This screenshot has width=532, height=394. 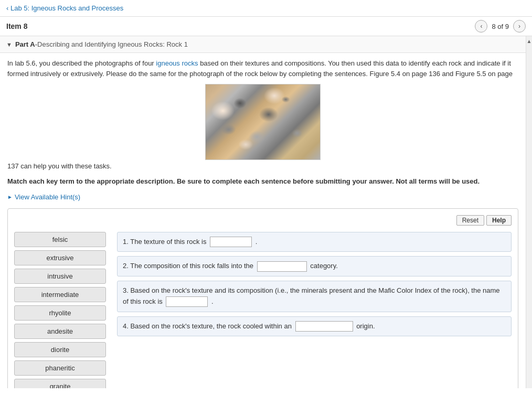 What do you see at coordinates (501, 26) in the screenshot?
I see `pagination: ‹ 8 of 9 ›` at bounding box center [501, 26].